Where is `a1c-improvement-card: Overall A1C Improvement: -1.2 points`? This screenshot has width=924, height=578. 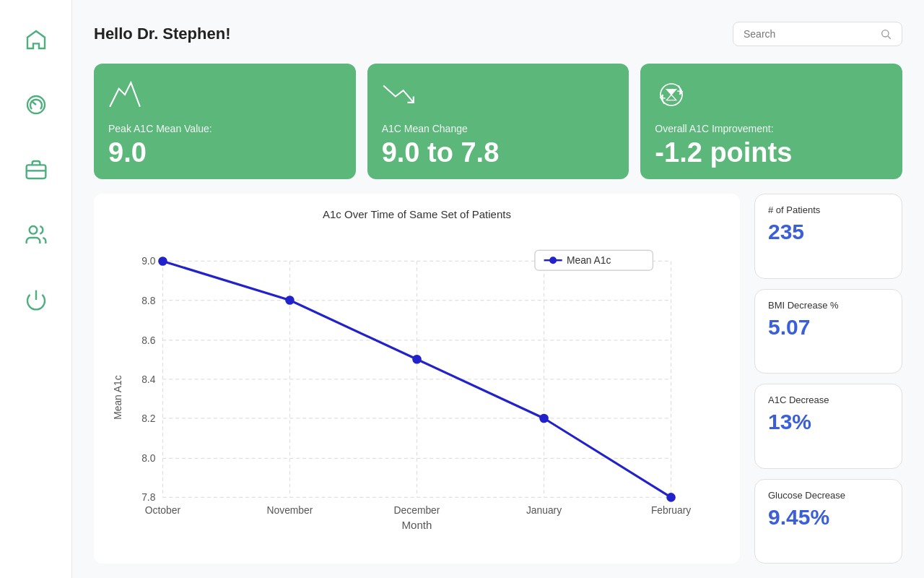 a1c-improvement-card: Overall A1C Improvement: -1.2 points is located at coordinates (771, 121).